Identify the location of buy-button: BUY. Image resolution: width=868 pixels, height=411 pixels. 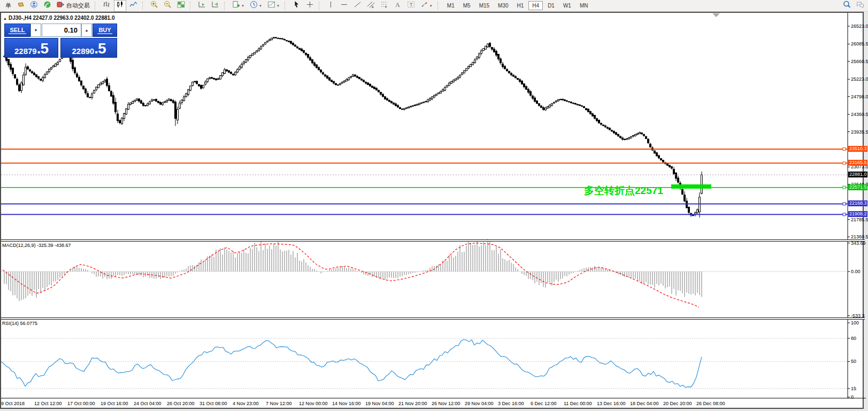
(105, 30).